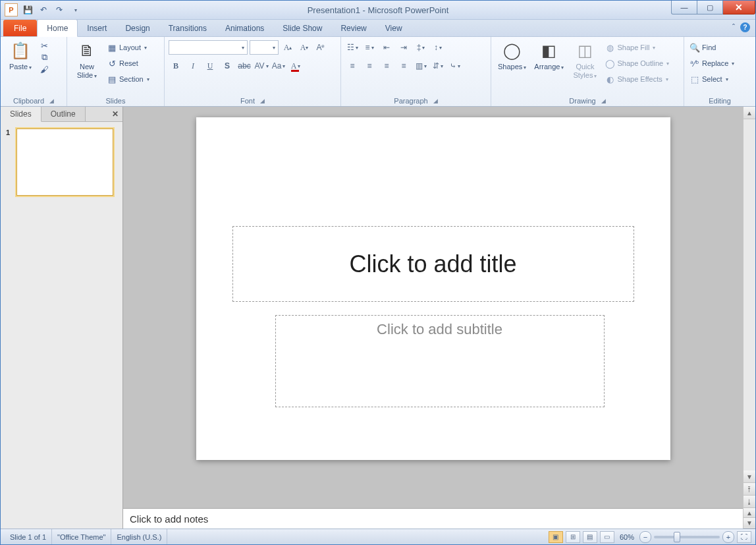 The width and height of the screenshot is (756, 545). What do you see at coordinates (208, 47) in the screenshot?
I see `font-family-combo: ▾` at bounding box center [208, 47].